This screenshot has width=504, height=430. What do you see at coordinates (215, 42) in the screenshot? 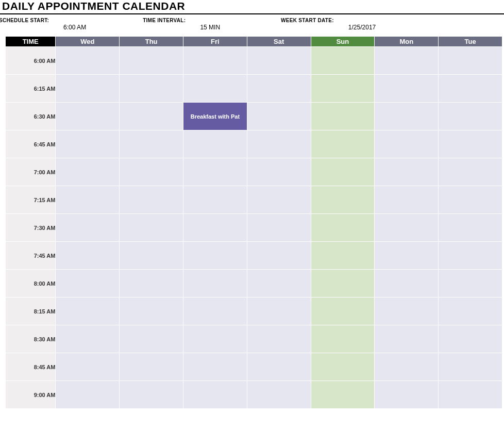
I see `day-header-fri: Fri` at bounding box center [215, 42].